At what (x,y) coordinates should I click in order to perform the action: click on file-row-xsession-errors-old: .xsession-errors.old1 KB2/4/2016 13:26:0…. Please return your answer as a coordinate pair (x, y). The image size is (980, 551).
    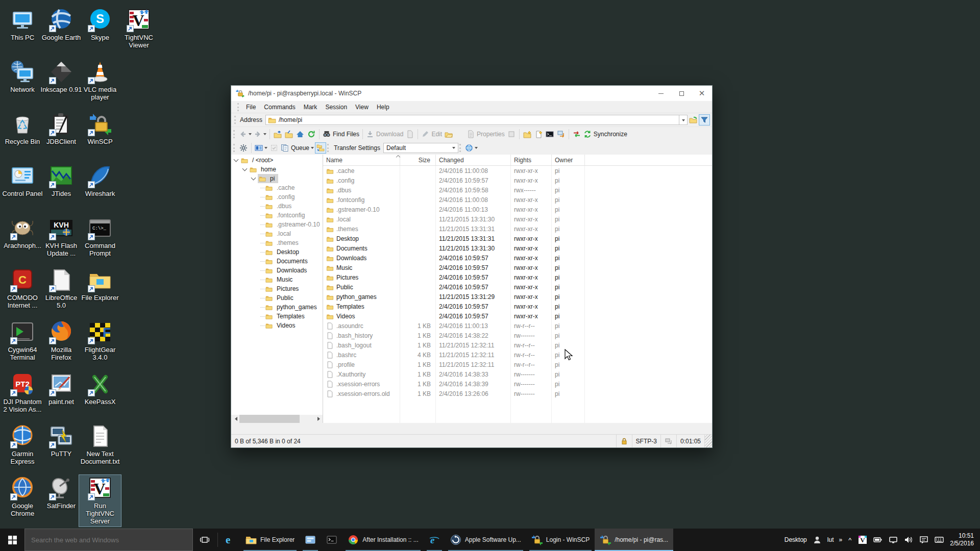
    Looking at the image, I should click on (518, 394).